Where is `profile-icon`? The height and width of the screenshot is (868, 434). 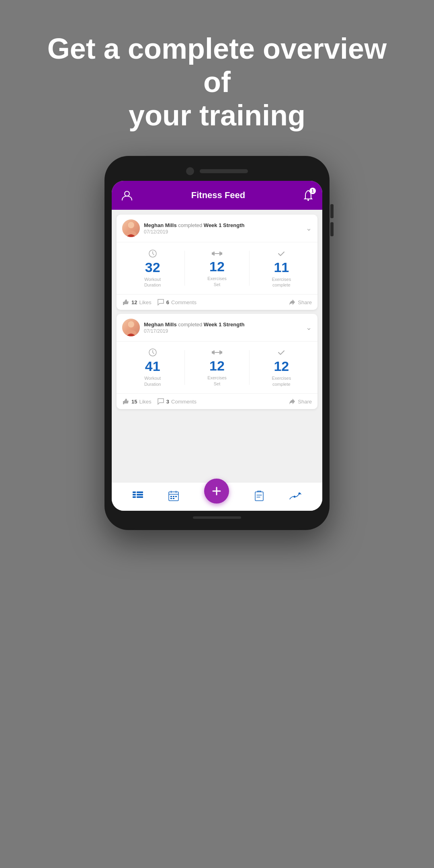 profile-icon is located at coordinates (127, 195).